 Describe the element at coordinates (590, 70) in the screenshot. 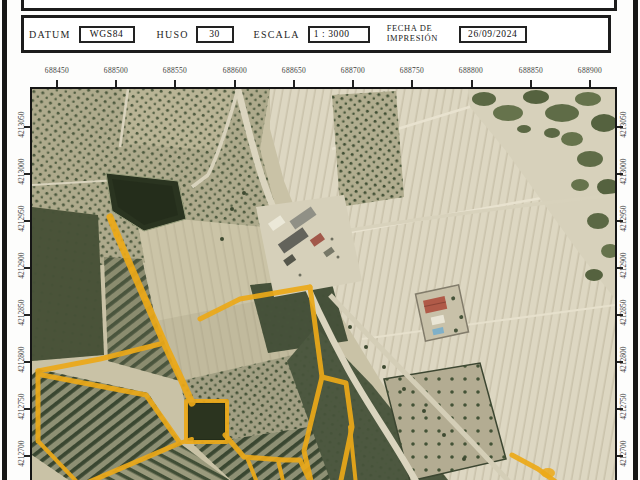

I see `x-axis-label: 688900` at that location.